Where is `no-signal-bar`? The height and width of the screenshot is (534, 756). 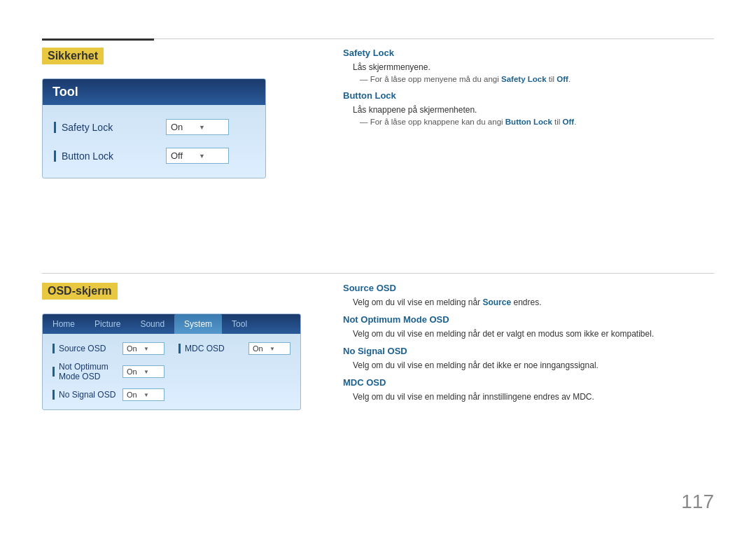 no-signal-bar is located at coordinates (53, 395).